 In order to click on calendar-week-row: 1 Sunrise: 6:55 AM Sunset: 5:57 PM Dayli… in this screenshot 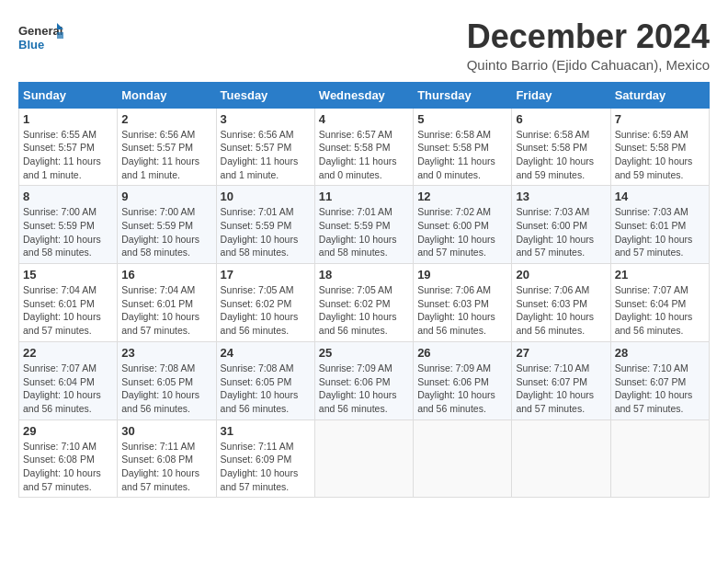, I will do `click(364, 147)`.